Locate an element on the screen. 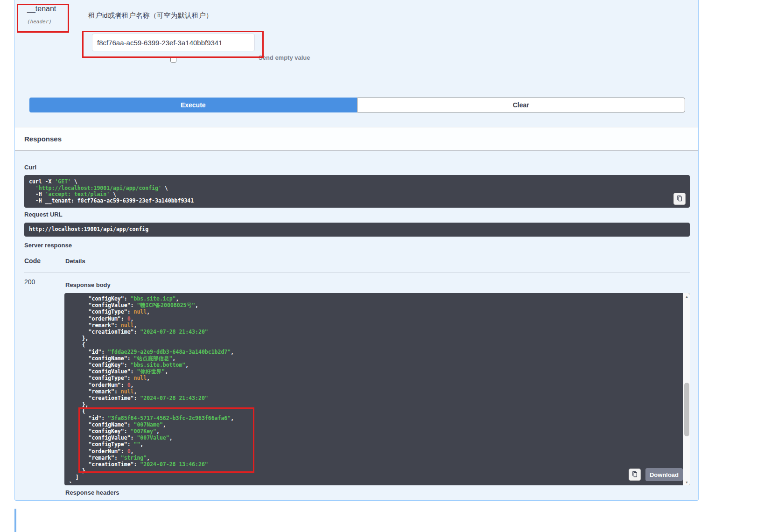  request-url-block: http://localhost:19001/api/app/config is located at coordinates (357, 230).